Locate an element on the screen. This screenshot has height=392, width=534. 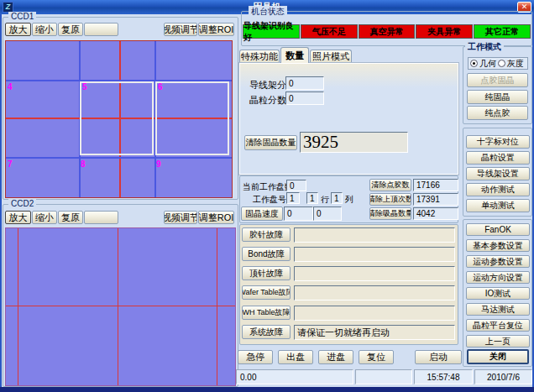
ccd1-zoom-in-button: 放大 is located at coordinates (18, 29).